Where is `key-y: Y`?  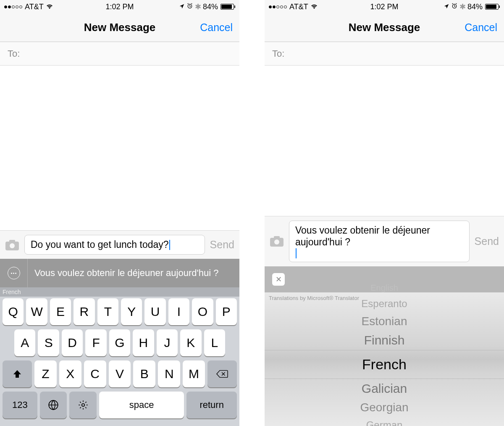 key-y: Y is located at coordinates (131, 312).